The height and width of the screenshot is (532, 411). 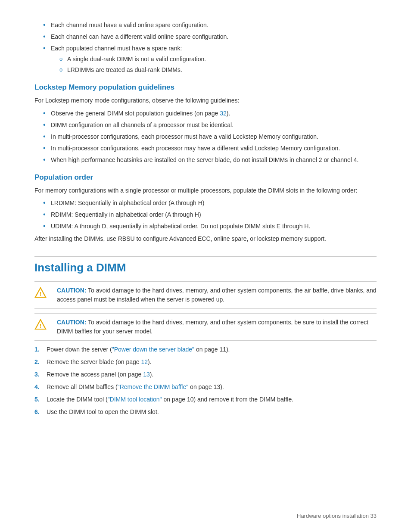 I want to click on population-heading: Population order, so click(x=206, y=177).